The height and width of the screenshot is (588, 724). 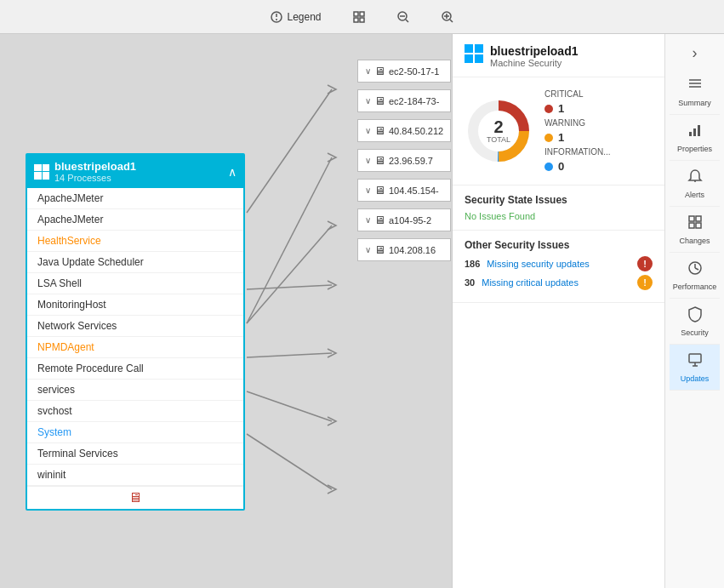 What do you see at coordinates (135, 284) in the screenshot?
I see `process-item: LSA Shell` at bounding box center [135, 284].